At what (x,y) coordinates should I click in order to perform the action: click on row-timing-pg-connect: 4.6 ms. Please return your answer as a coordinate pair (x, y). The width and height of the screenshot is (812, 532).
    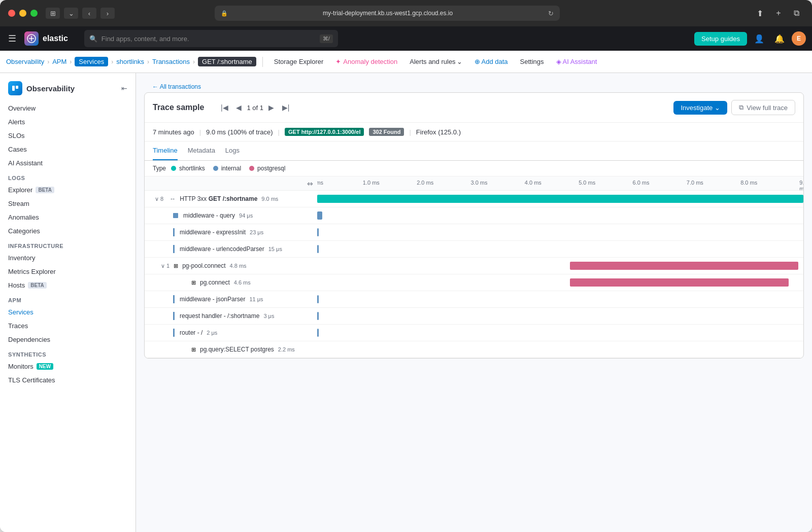
    Looking at the image, I should click on (243, 282).